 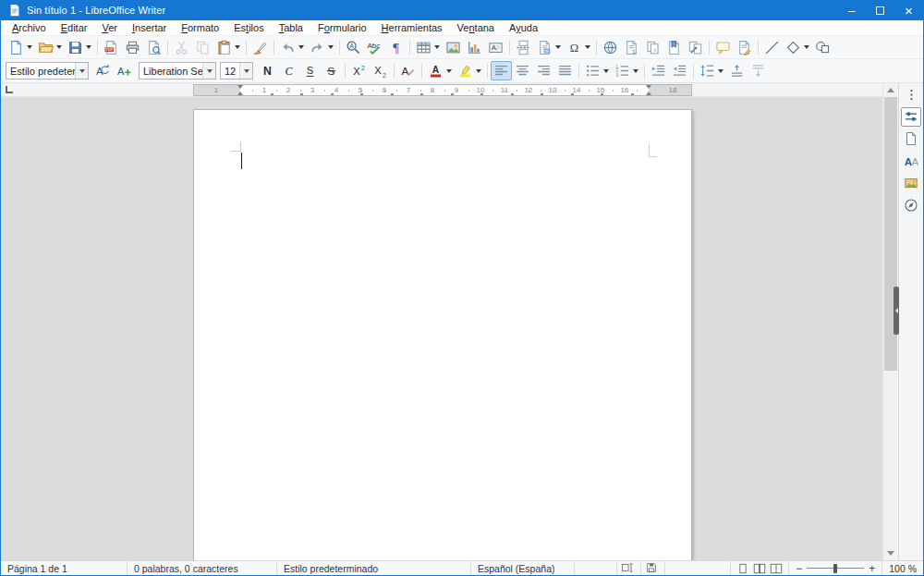 What do you see at coordinates (737, 70) in the screenshot?
I see `increase-paragraph-spacing-button` at bounding box center [737, 70].